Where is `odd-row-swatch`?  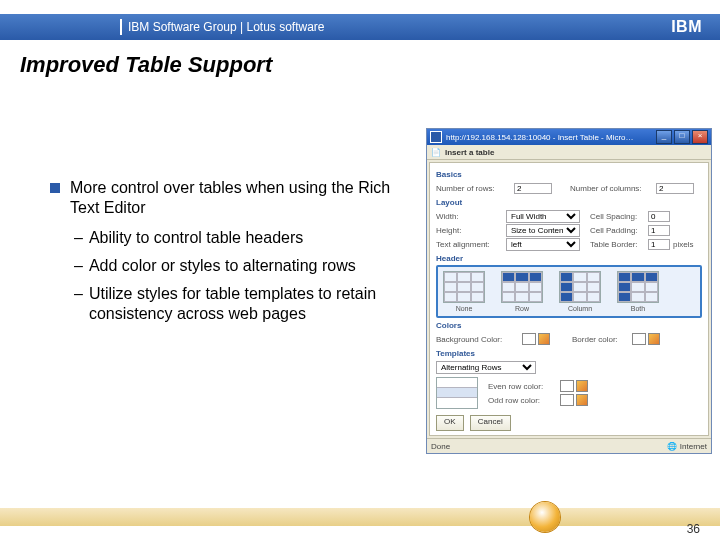 odd-row-swatch is located at coordinates (567, 400).